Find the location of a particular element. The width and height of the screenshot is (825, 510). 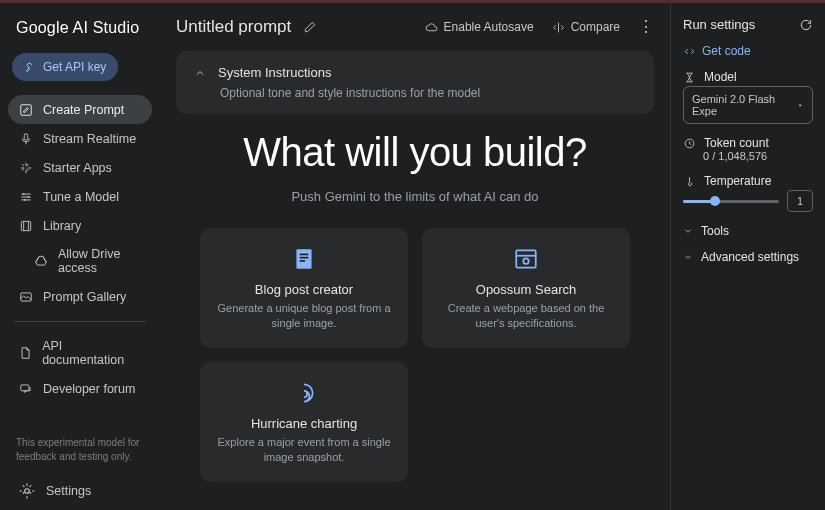

card-desc: Generate a unique blog post from a singl… is located at coordinates (304, 316).